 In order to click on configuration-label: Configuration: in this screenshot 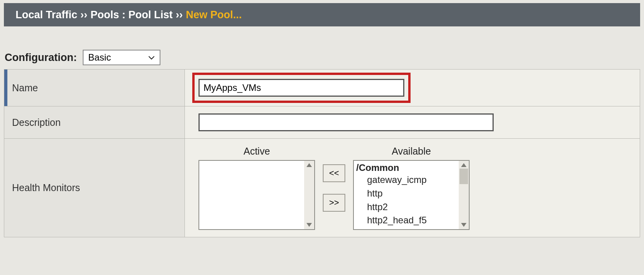, I will do `click(41, 57)`.